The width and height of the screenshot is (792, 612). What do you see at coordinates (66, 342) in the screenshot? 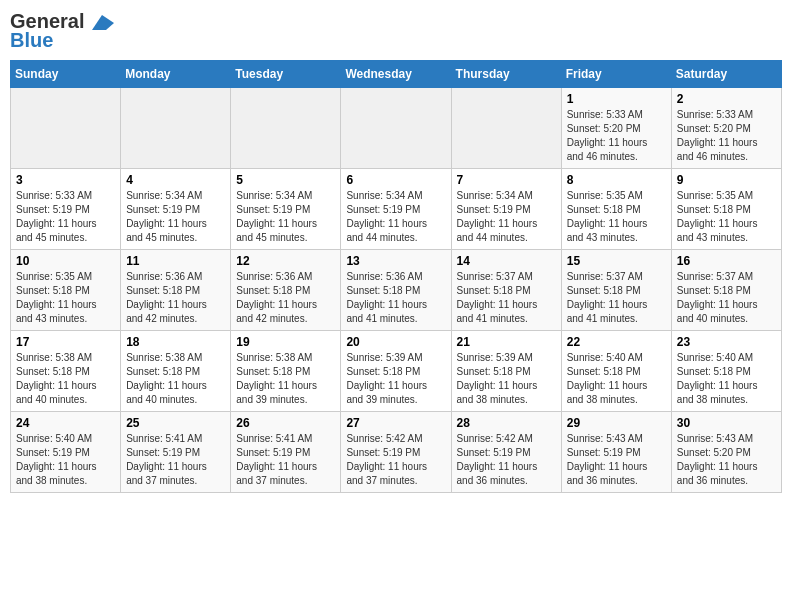
I see `day-number: 17` at bounding box center [66, 342].